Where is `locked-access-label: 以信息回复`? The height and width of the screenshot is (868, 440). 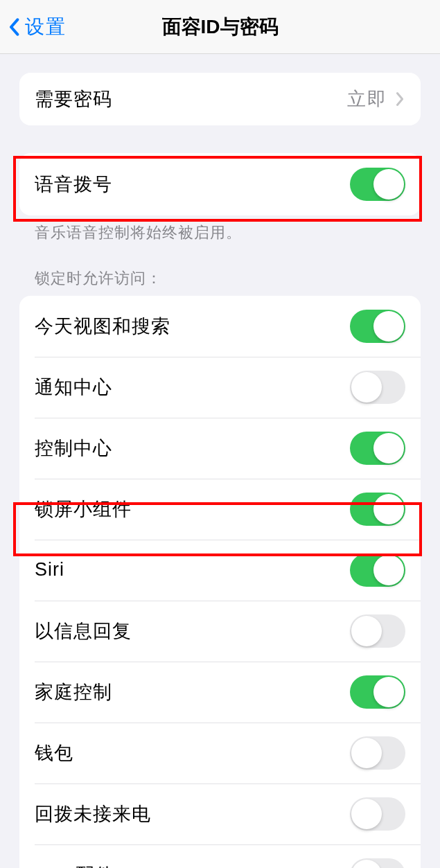 locked-access-label: 以信息回复 is located at coordinates (83, 631).